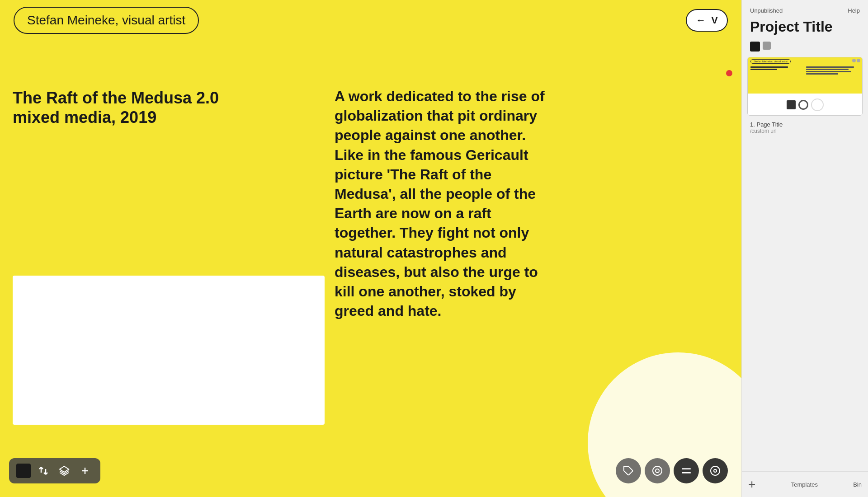 The width and height of the screenshot is (868, 497). Describe the element at coordinates (766, 11) in the screenshot. I see `publish-status: Unpublished` at that location.